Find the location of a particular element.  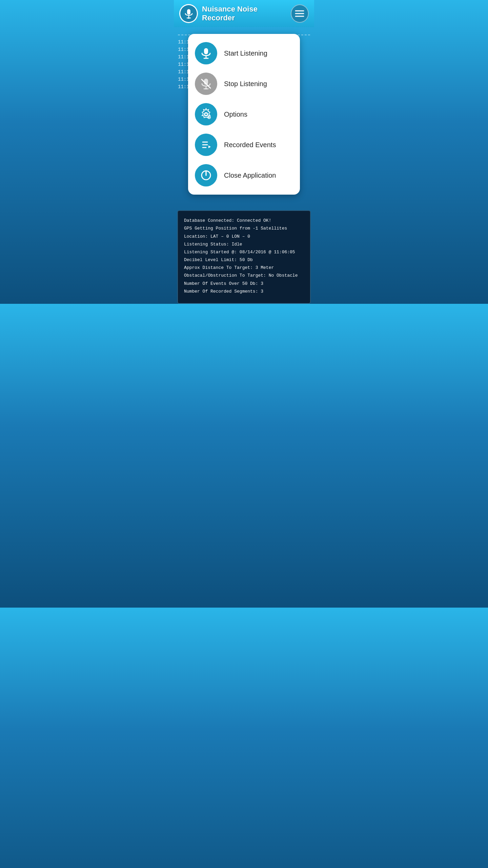

app-header: Nuisance Noise Recorder is located at coordinates (244, 14).